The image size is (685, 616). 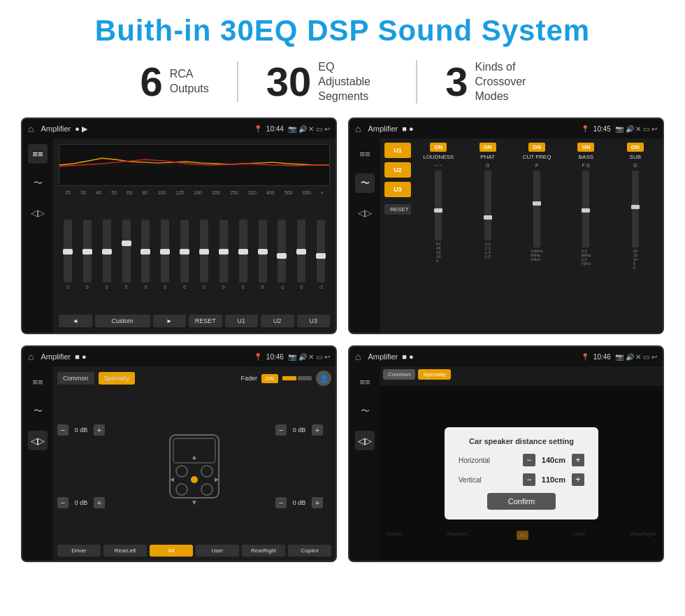 What do you see at coordinates (38, 382) in the screenshot?
I see `fader-sidebar-eq-icon: ≡≡` at bounding box center [38, 382].